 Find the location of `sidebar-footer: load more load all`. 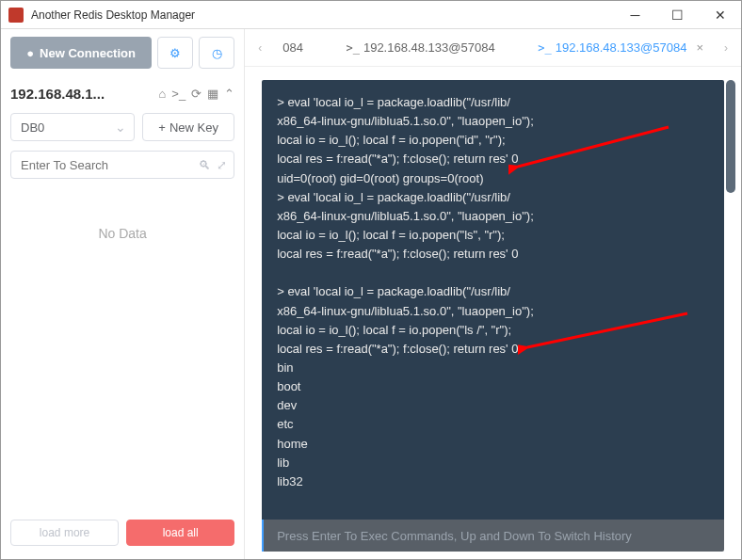

sidebar-footer: load more load all is located at coordinates (122, 536).